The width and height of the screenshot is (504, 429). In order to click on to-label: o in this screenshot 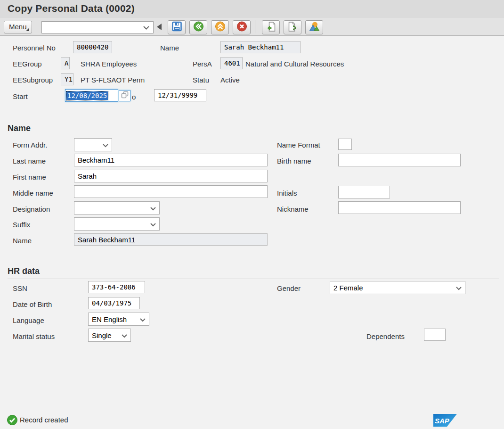, I will do `click(134, 97)`.